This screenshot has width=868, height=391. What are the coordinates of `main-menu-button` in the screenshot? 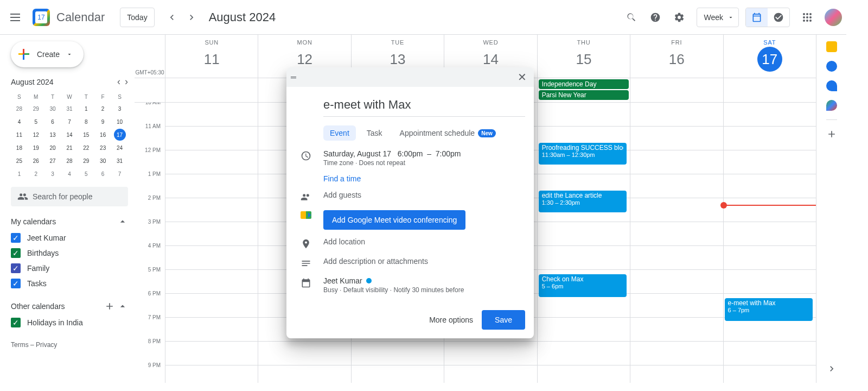 It's located at (15, 17).